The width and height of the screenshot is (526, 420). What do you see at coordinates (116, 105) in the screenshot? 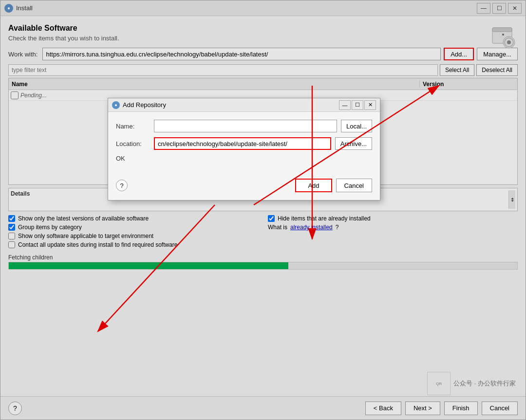
I see `dialog-icon: ●` at bounding box center [116, 105].